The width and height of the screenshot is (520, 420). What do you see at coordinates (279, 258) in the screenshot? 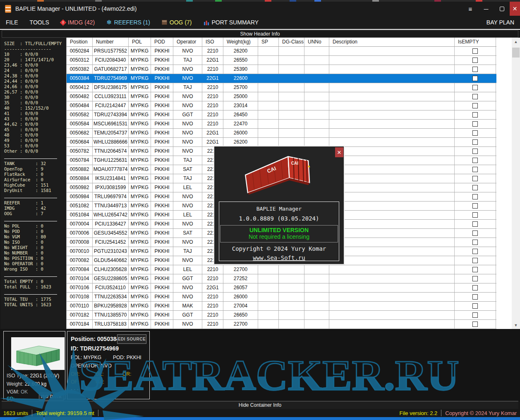
I see `dialog-website-link: www.Sea-Soft.ru` at bounding box center [279, 258].